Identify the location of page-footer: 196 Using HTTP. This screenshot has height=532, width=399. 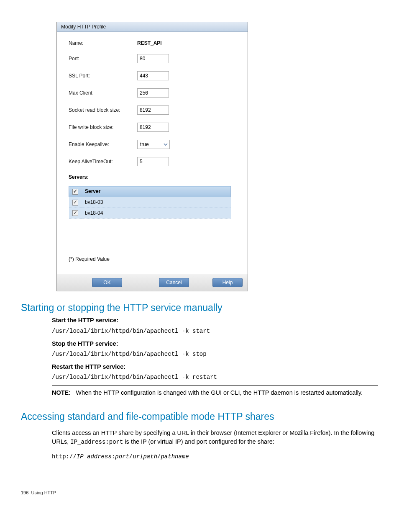
(200, 493).